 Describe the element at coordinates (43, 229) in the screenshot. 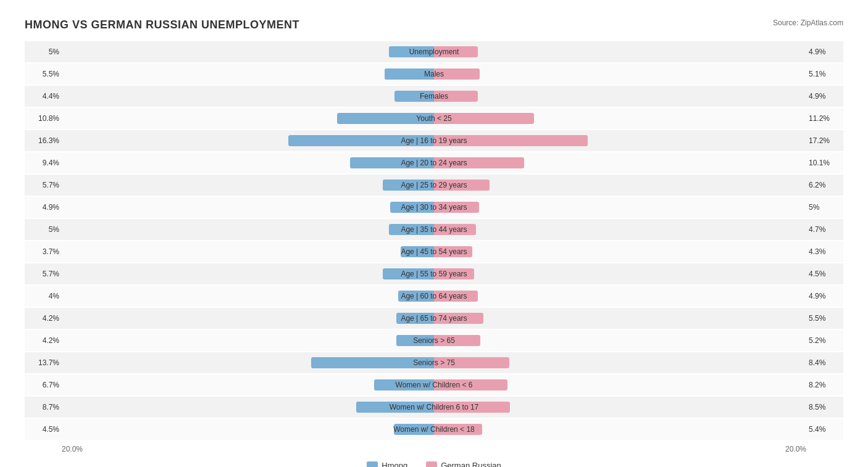

I see `left-value: 5%` at that location.